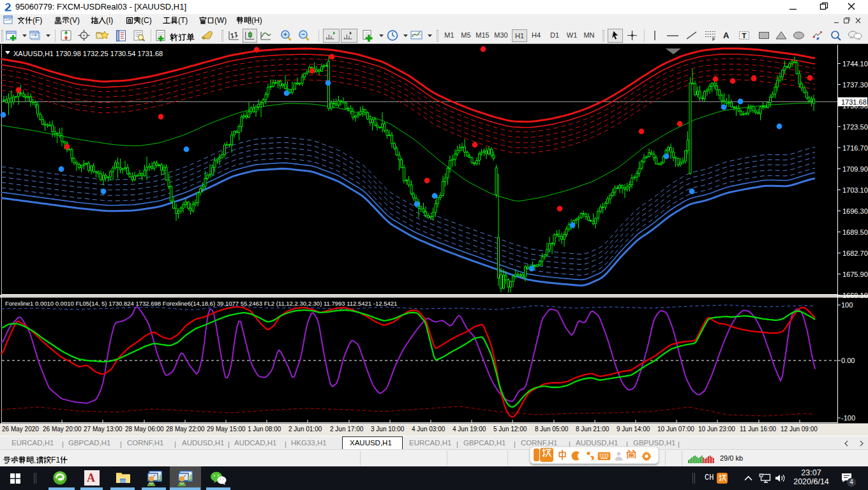 Image resolution: width=868 pixels, height=490 pixels. Describe the element at coordinates (855, 169) in the screenshot. I see `svg-text: 1709.90` at that location.